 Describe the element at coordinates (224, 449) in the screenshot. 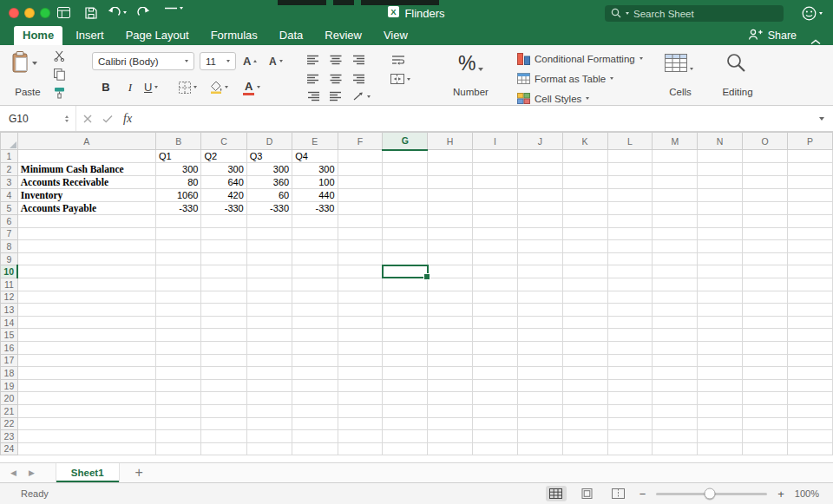

I see `cell-C24` at that location.